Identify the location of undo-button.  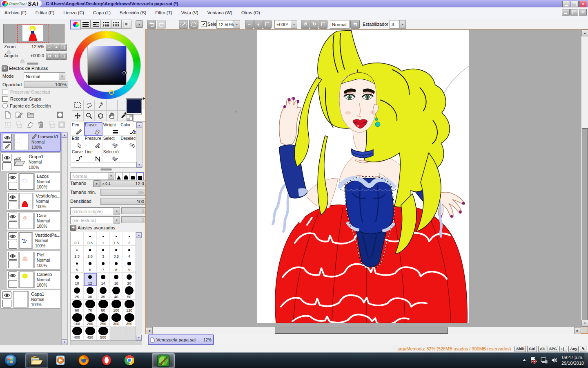
(151, 25).